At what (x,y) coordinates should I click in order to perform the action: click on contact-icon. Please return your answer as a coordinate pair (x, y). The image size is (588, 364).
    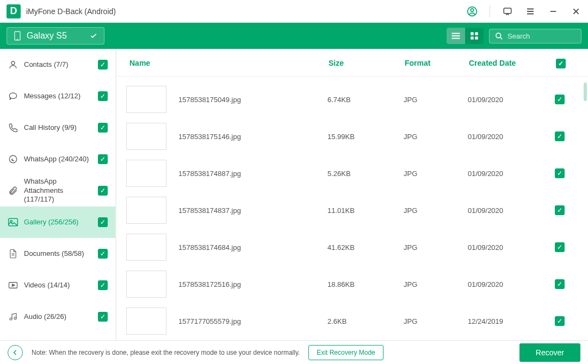
    Looking at the image, I should click on (13, 65).